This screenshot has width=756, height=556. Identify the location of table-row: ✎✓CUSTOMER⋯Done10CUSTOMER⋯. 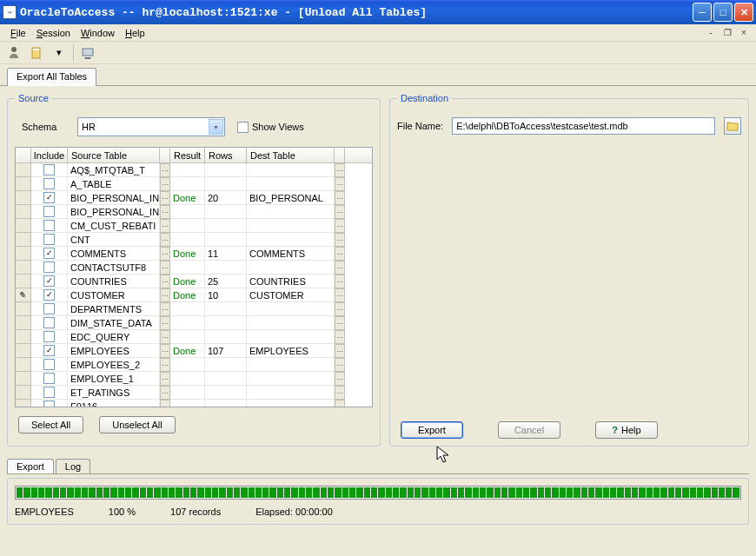
(194, 295).